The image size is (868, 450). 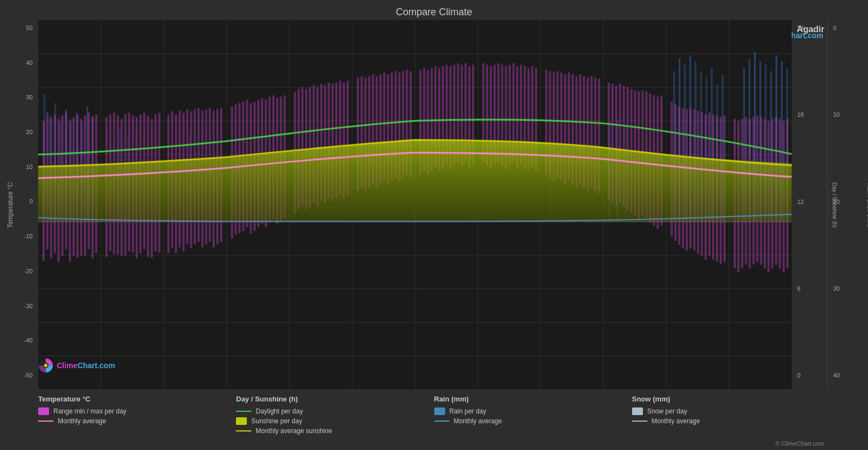 I want to click on legend-item-temp-avg: Monthly average, so click(x=137, y=421).